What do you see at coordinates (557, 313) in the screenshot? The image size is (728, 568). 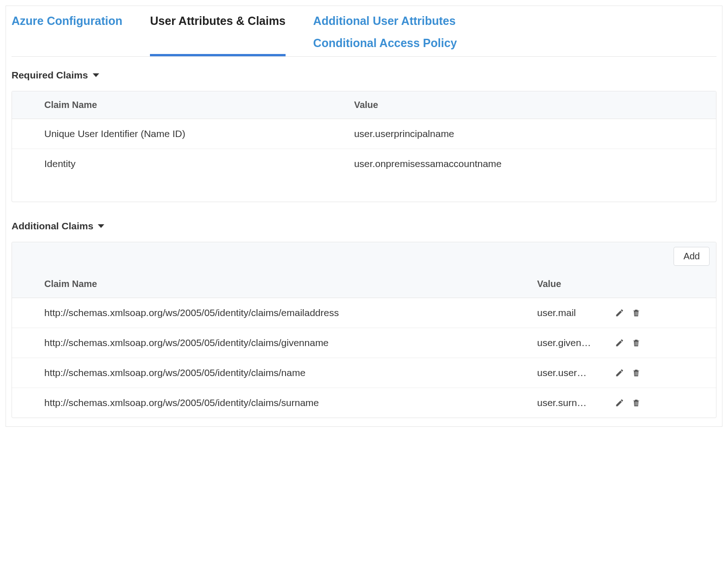 I see `claim-value-cell: user.mail` at bounding box center [557, 313].